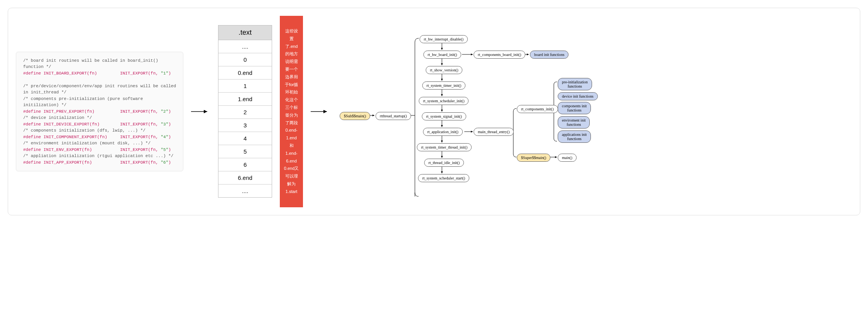 Image resolution: width=868 pixels, height=325 pixels. I want to click on code-line: #define INIT_BOARD_EXPORT(fn), so click(60, 73).